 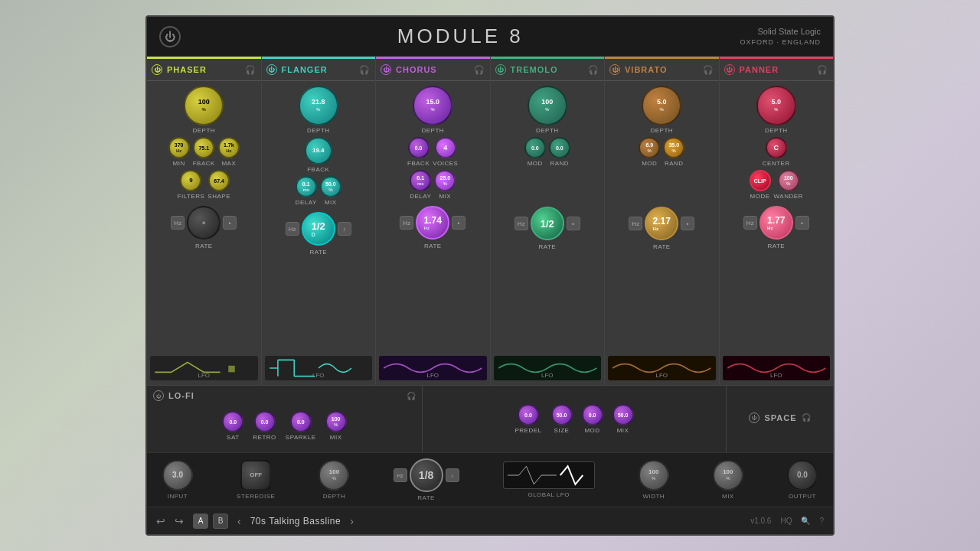 I want to click on reverb-mix-knob: 50.0, so click(x=623, y=415).